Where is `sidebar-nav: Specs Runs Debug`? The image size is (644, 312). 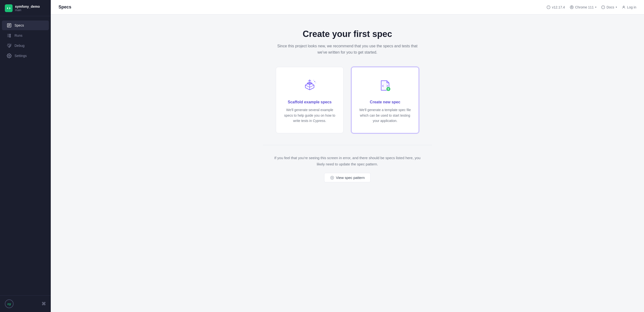 sidebar-nav: Specs Runs Debug is located at coordinates (26, 156).